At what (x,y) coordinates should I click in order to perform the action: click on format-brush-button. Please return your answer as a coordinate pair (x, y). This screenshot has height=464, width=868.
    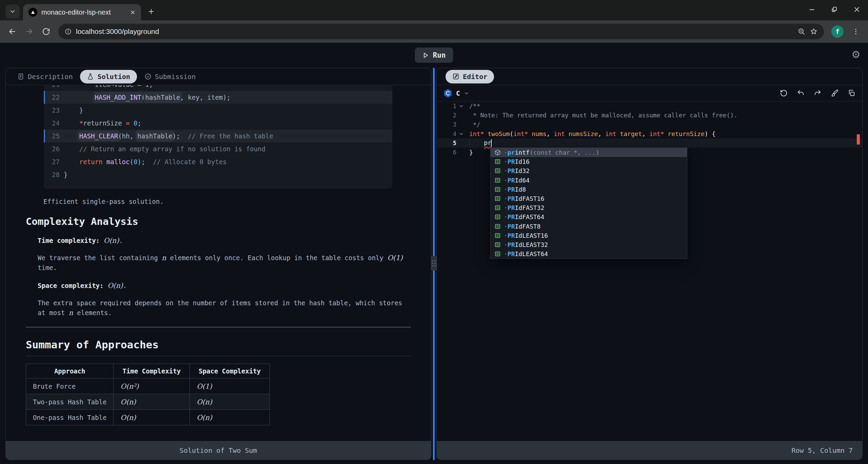
    Looking at the image, I should click on (834, 93).